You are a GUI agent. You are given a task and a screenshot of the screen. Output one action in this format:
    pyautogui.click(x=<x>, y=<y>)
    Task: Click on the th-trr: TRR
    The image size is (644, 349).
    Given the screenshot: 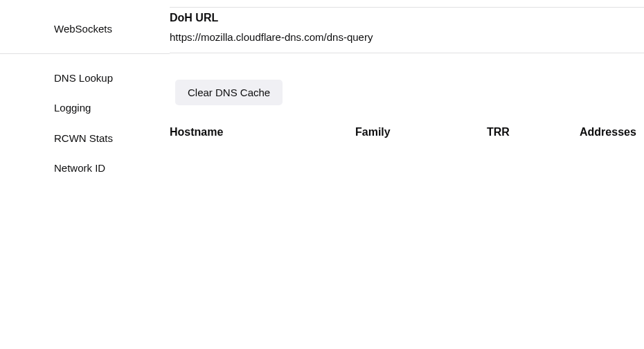 What is the action you would take?
    pyautogui.click(x=533, y=132)
    